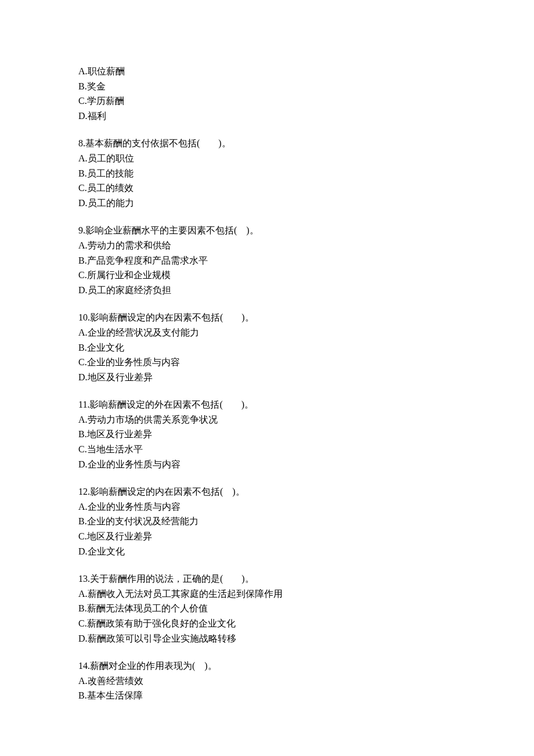 The width and height of the screenshot is (534, 756). I want to click on choice-c: C.地区及行业差异, so click(267, 537).